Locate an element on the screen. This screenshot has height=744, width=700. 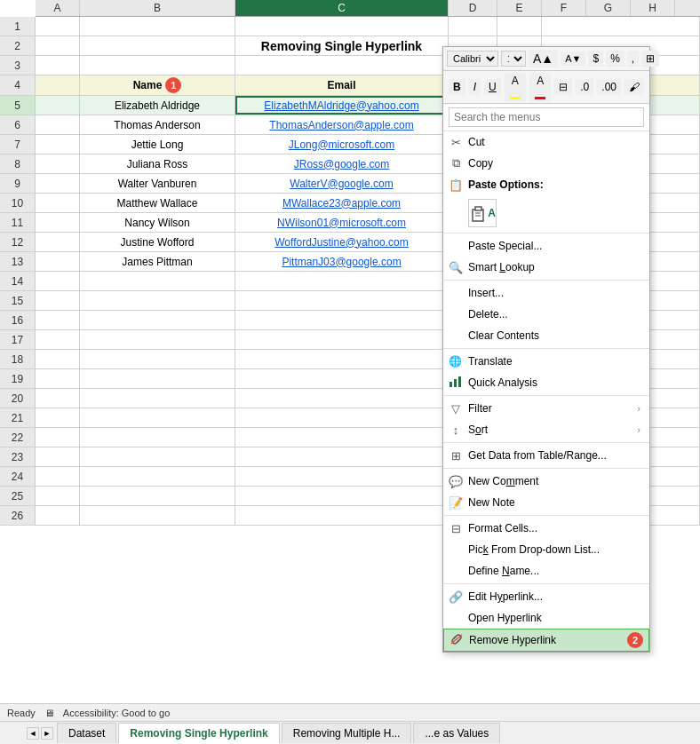
cell-b21 is located at coordinates (158, 417).